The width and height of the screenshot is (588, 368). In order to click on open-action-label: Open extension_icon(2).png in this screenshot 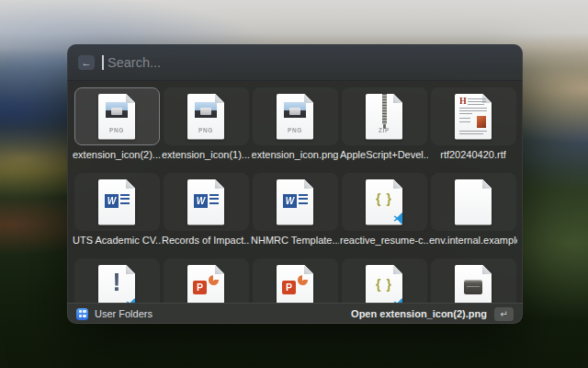, I will do `click(419, 314)`.